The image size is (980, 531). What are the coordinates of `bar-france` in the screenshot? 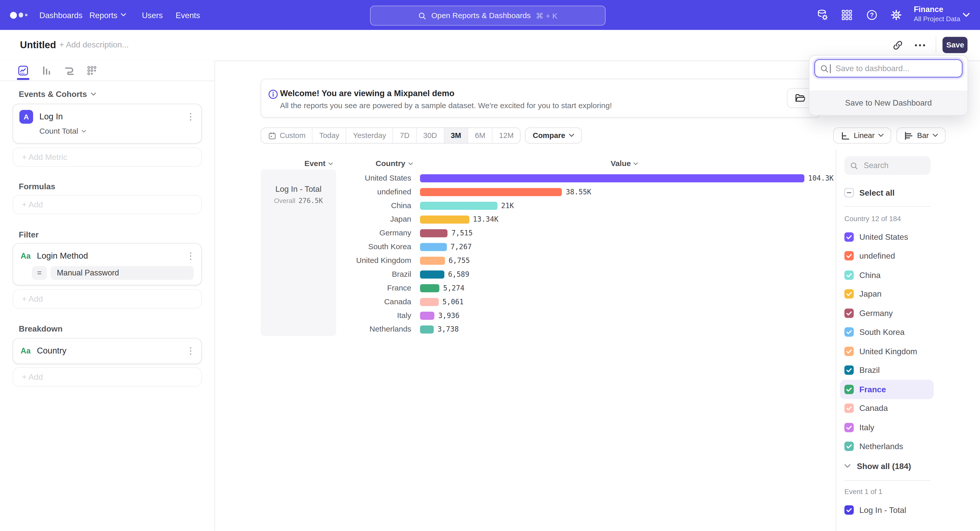 It's located at (430, 288).